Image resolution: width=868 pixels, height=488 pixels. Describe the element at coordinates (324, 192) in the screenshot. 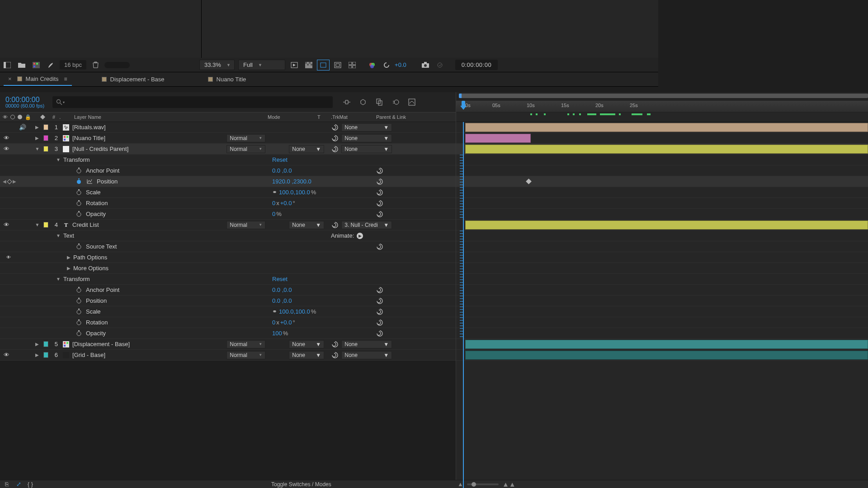

I see `property-value: ⚭100.0,100.0%` at that location.